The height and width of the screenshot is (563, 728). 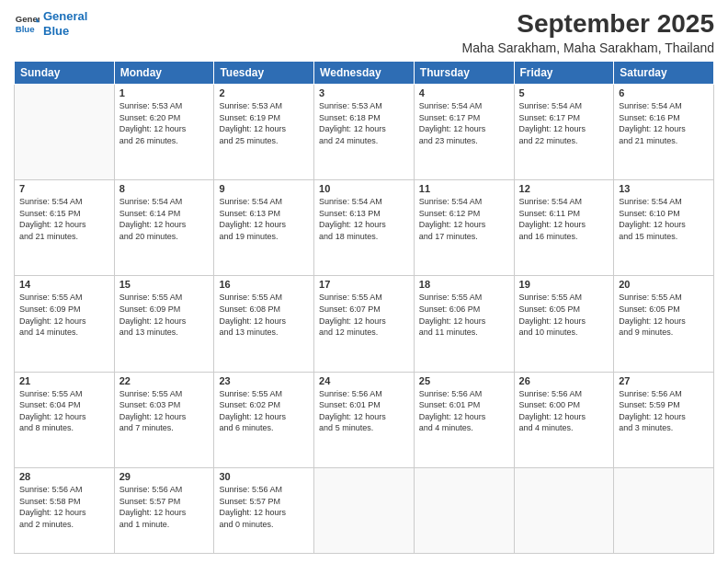 What do you see at coordinates (265, 419) in the screenshot?
I see `calendar-cell: 23Sunrise: 5:55 AM Sunset: 6:02 PM Dayli…` at bounding box center [265, 419].